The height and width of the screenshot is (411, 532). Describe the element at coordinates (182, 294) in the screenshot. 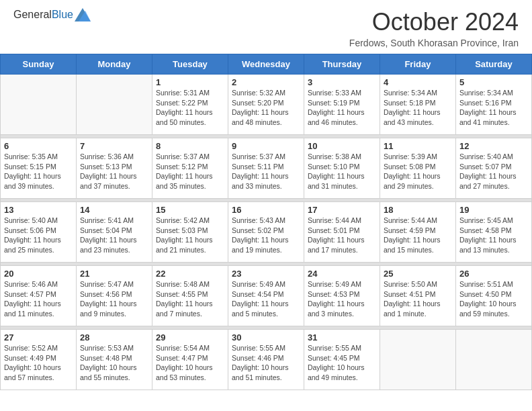

I see `sunset-text: Sunset: 4:55 PM` at that location.